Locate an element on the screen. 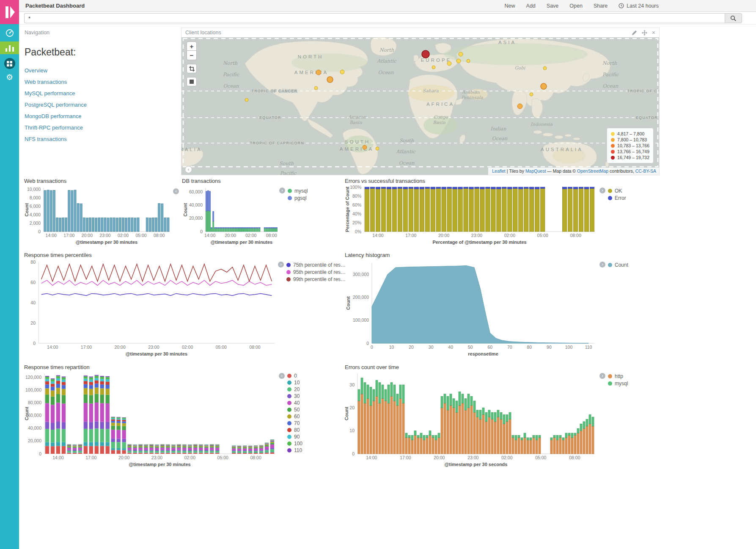  dashboard-icon is located at coordinates (9, 63).